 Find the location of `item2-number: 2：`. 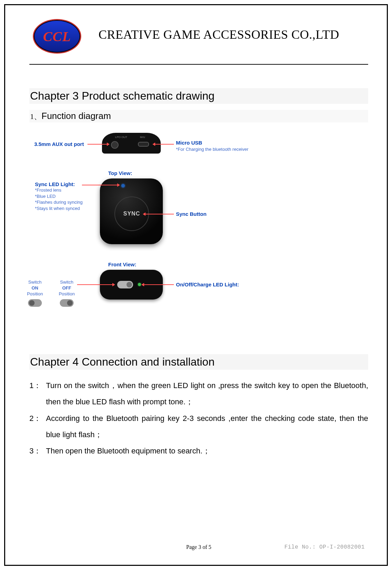

item2-number: 2： is located at coordinates (36, 427).